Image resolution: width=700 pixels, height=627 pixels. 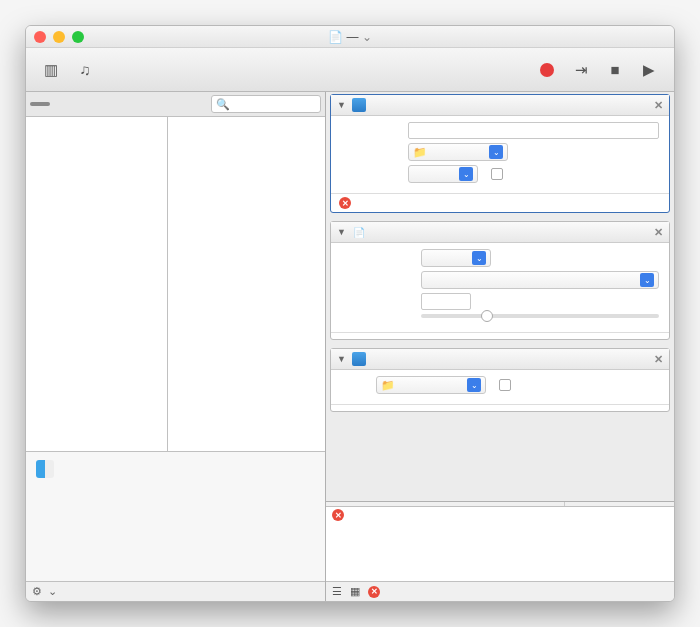 I want to click on step-button: ⇥, so click(x=581, y=70).